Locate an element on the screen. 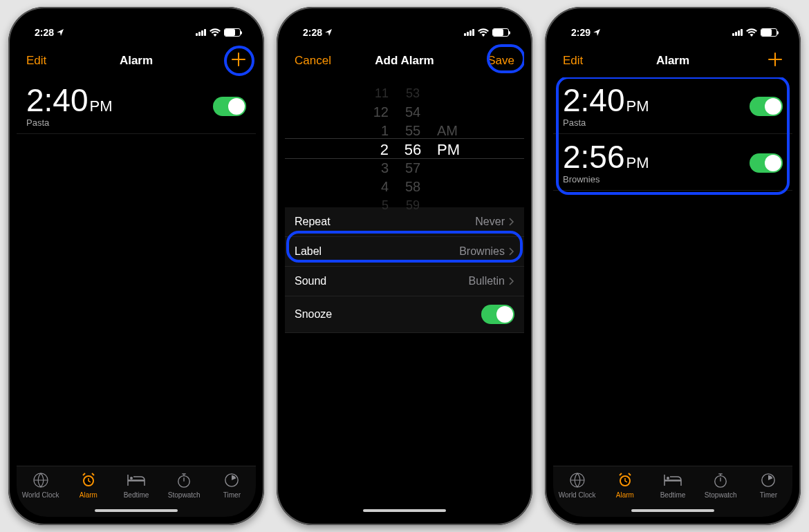 The width and height of the screenshot is (809, 532). picker-hours: 11 12 1 2 3 4 5 is located at coordinates (371, 149).